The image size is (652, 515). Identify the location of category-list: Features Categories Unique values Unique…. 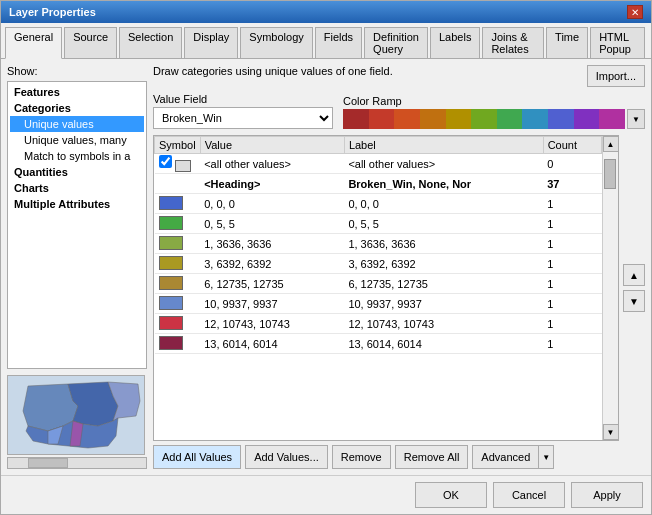
(77, 225).